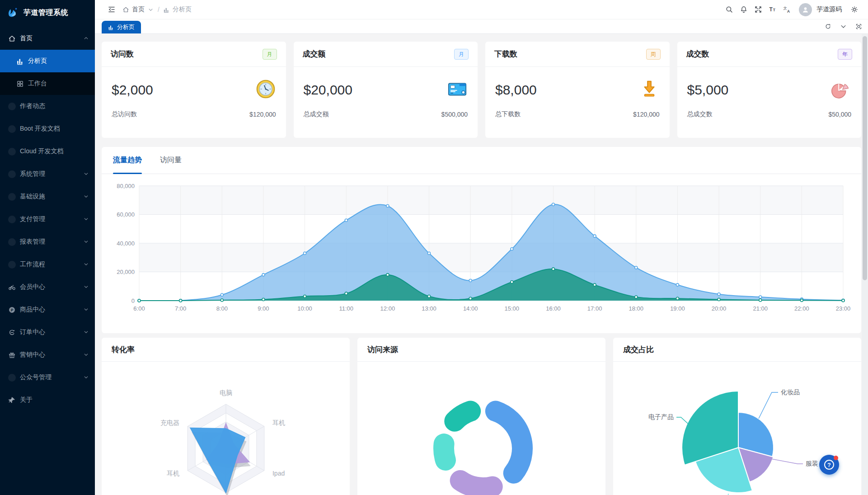  What do you see at coordinates (47, 197) in the screenshot?
I see `sidebar-item-infra: 基础设施` at bounding box center [47, 197].